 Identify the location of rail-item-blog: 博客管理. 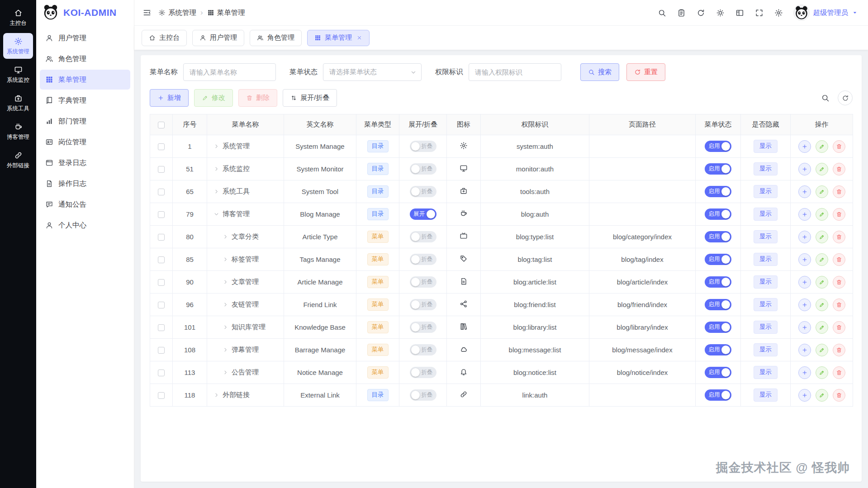
(18, 131).